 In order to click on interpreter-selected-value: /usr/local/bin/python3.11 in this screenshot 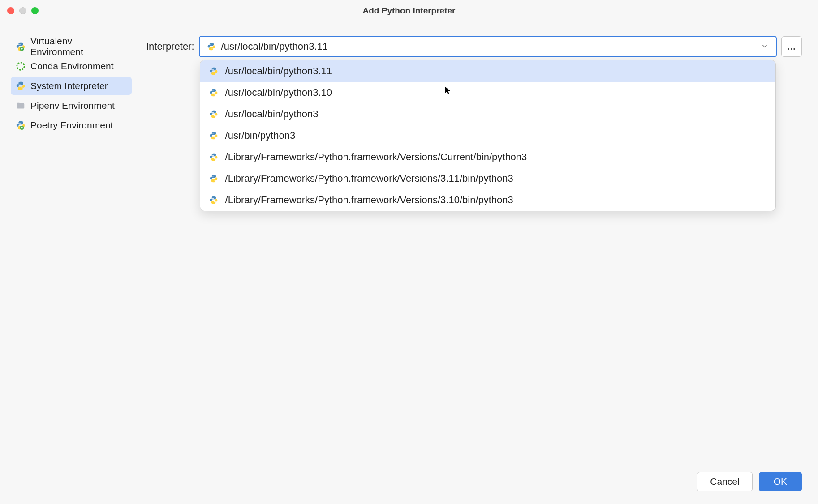, I will do `click(491, 47)`.